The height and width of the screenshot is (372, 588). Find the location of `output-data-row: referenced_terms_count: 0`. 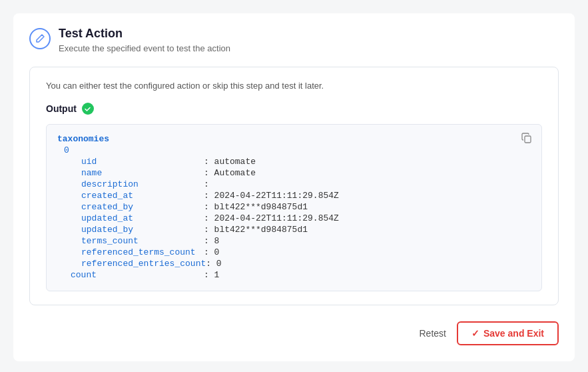

output-data-row: referenced_terms_count: 0 is located at coordinates (294, 252).